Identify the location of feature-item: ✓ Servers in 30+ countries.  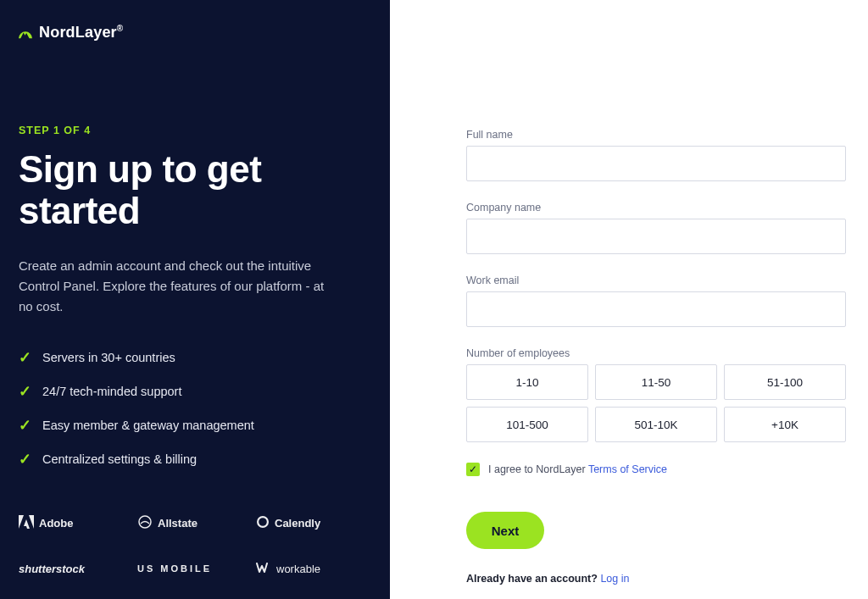
(192, 358).